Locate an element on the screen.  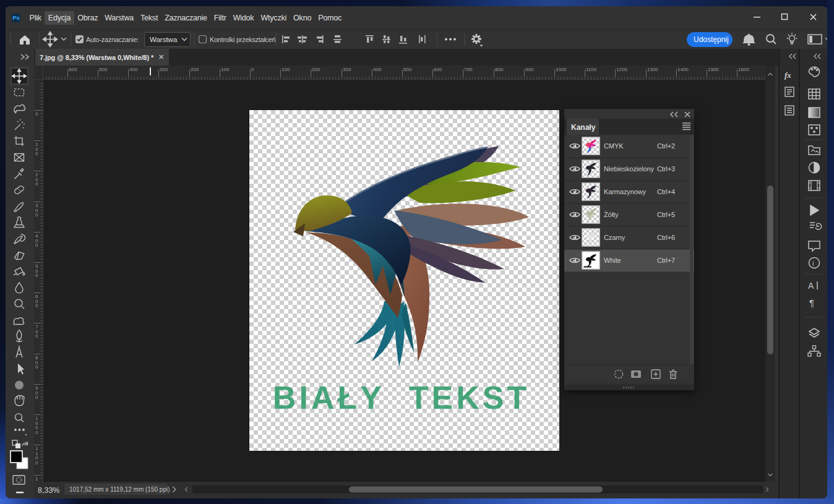
svg-text: Żółty is located at coordinates (611, 215).